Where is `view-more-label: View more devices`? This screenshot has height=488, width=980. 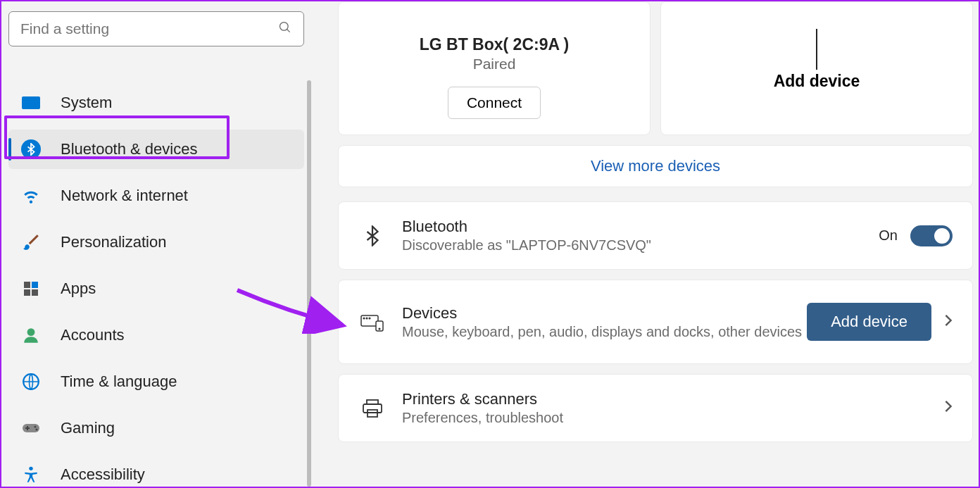
view-more-label: View more devices is located at coordinates (655, 166).